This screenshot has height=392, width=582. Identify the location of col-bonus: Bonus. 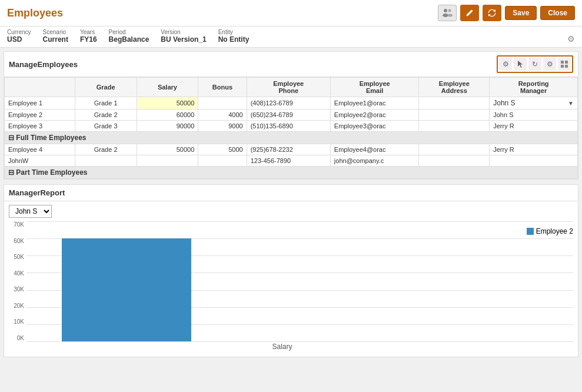
(222, 87).